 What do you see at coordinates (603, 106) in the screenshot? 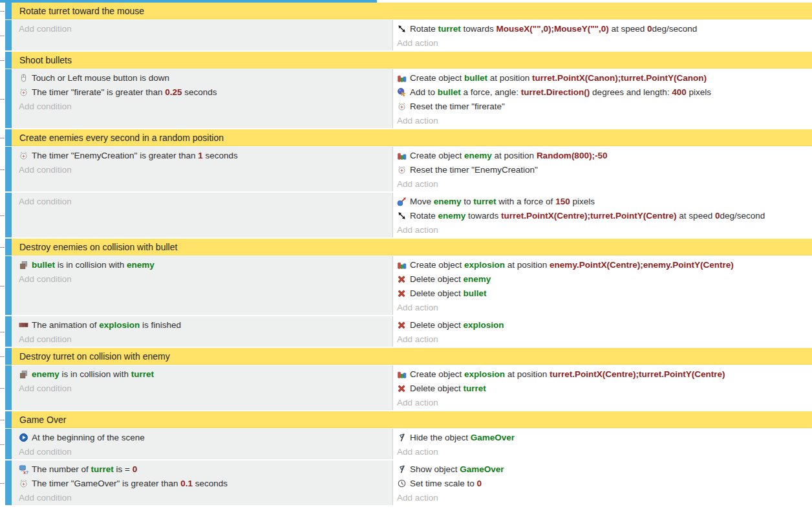
I see `action-row: Reset the timer "firerate"` at bounding box center [603, 106].